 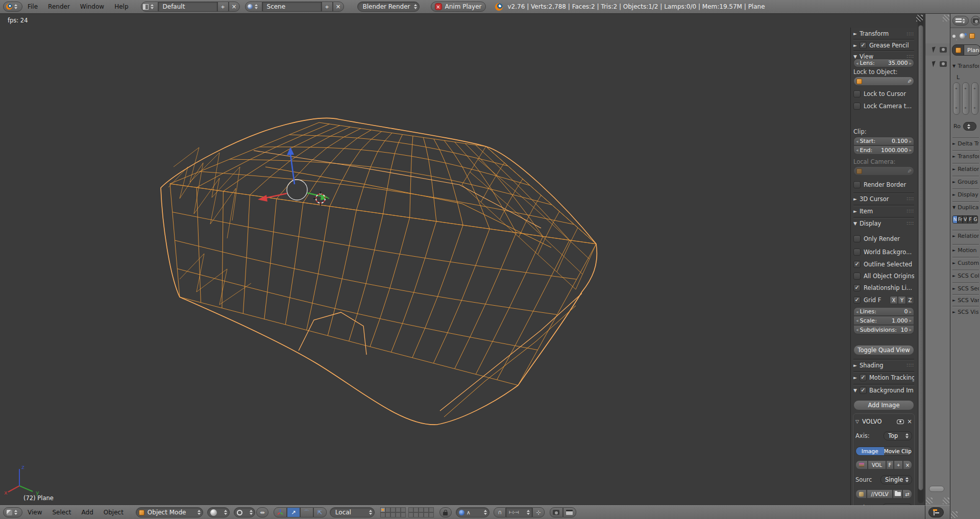 What do you see at coordinates (884, 365) in the screenshot?
I see `panel-shading: ► Shading::::` at bounding box center [884, 365].